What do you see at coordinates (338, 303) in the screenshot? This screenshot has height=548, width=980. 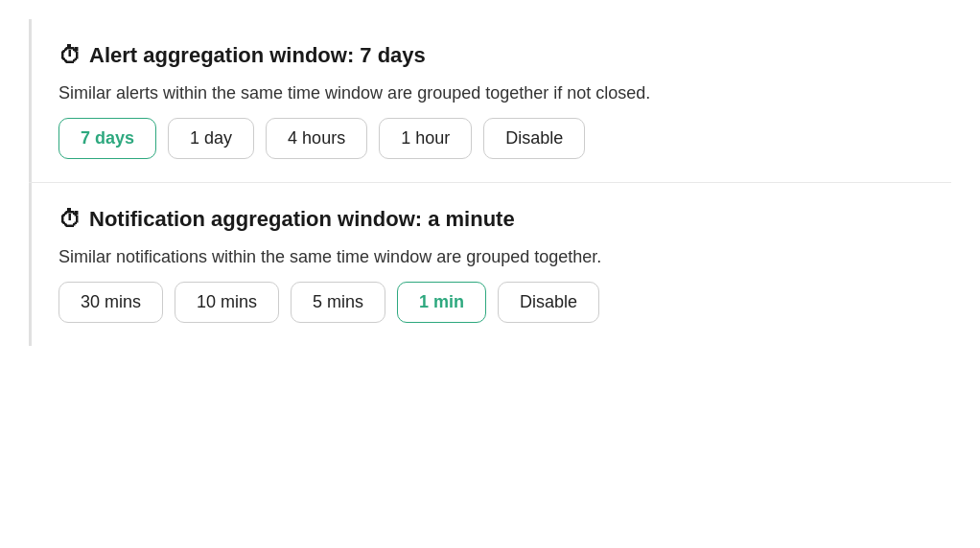 I see `notification-5mins-button: 5 mins` at bounding box center [338, 303].